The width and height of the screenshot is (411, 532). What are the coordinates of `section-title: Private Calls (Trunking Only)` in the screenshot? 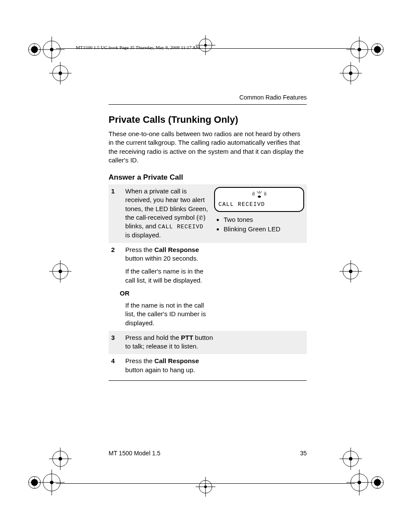 It's located at (208, 120).